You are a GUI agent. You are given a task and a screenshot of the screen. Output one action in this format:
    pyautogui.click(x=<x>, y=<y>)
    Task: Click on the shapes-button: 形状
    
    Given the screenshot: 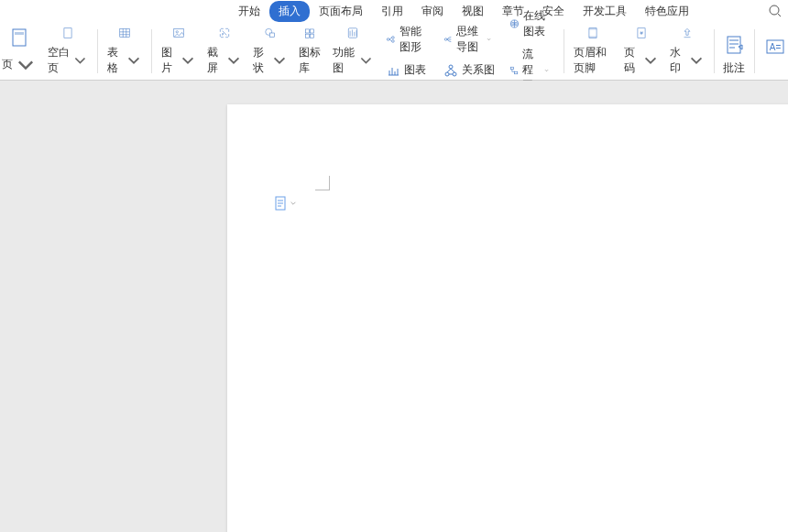 What is the action you would take?
    pyautogui.click(x=270, y=51)
    